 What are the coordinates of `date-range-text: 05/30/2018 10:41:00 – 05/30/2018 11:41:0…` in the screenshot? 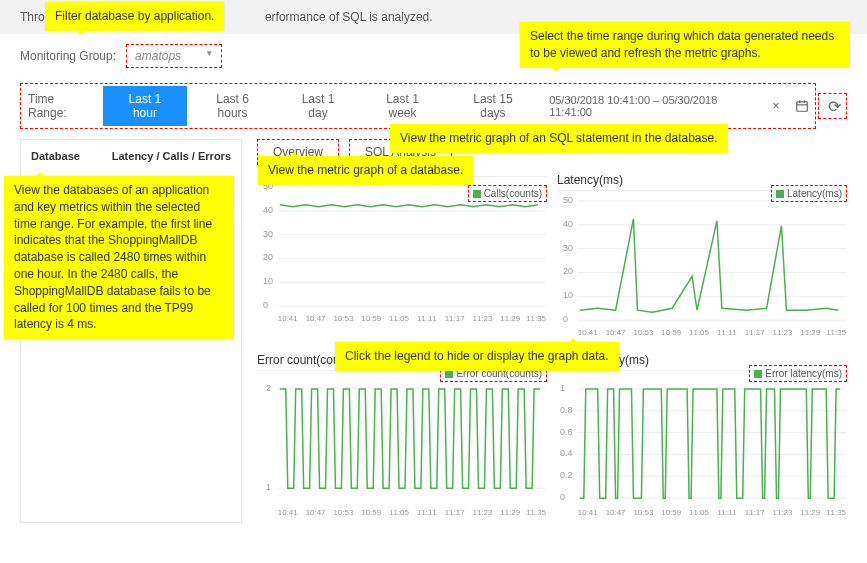 It's located at (650, 106).